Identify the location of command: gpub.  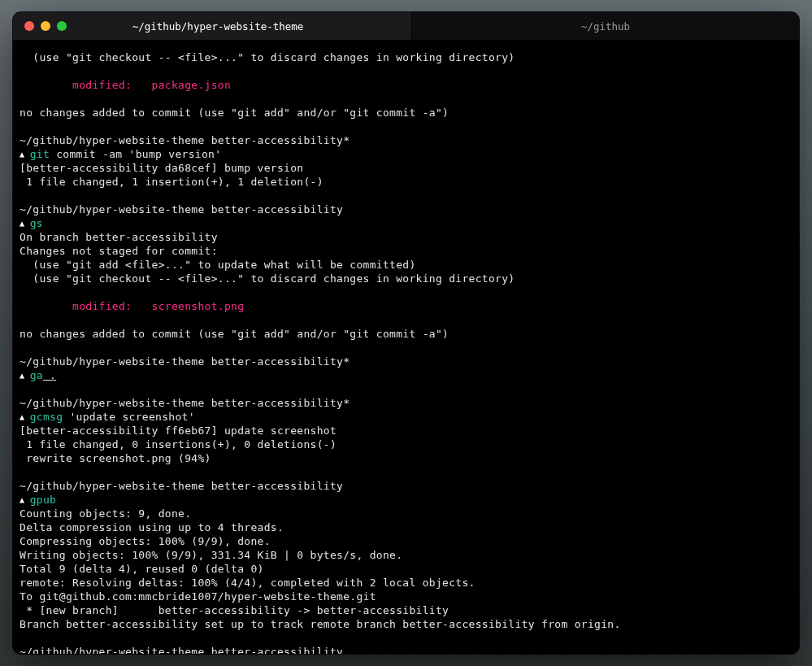
(44, 499).